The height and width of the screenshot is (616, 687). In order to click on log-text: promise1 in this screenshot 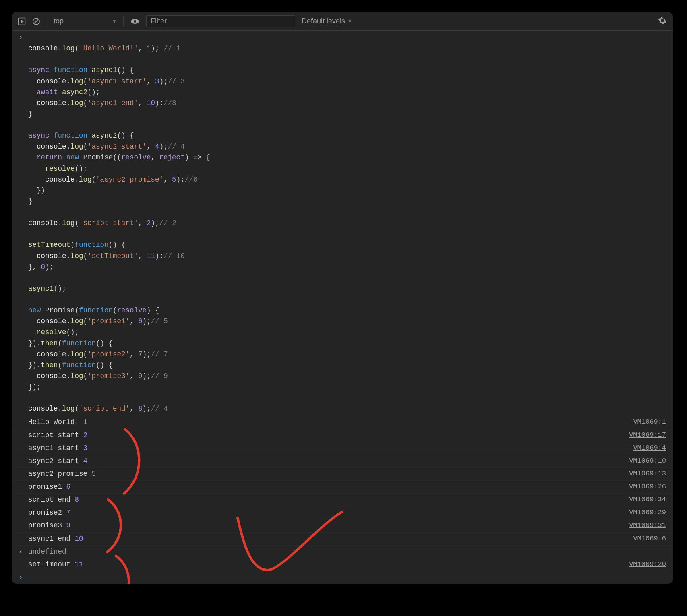, I will do `click(48, 487)`.